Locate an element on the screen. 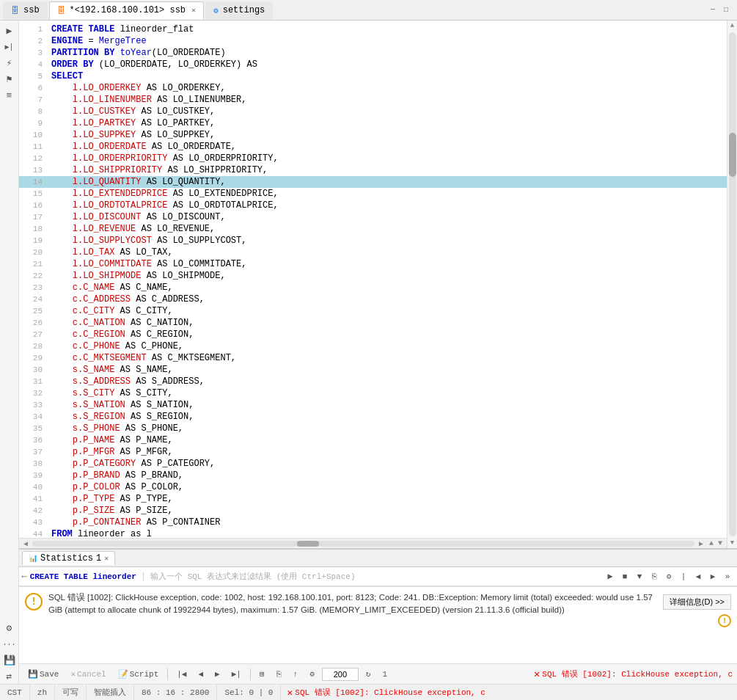  align-left-btn: |◀ is located at coordinates (182, 674).